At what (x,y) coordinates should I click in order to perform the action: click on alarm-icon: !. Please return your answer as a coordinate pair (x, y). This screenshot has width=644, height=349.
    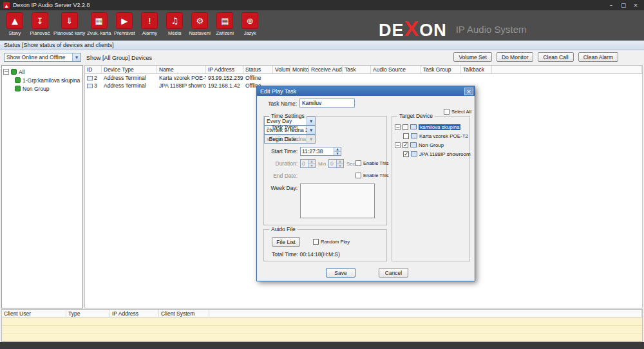
    Looking at the image, I should click on (149, 21).